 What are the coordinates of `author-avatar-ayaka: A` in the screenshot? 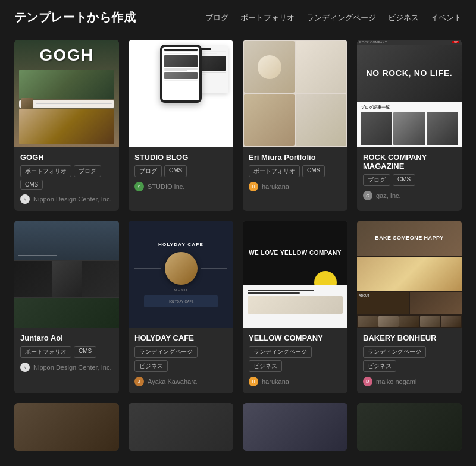 It's located at (139, 382).